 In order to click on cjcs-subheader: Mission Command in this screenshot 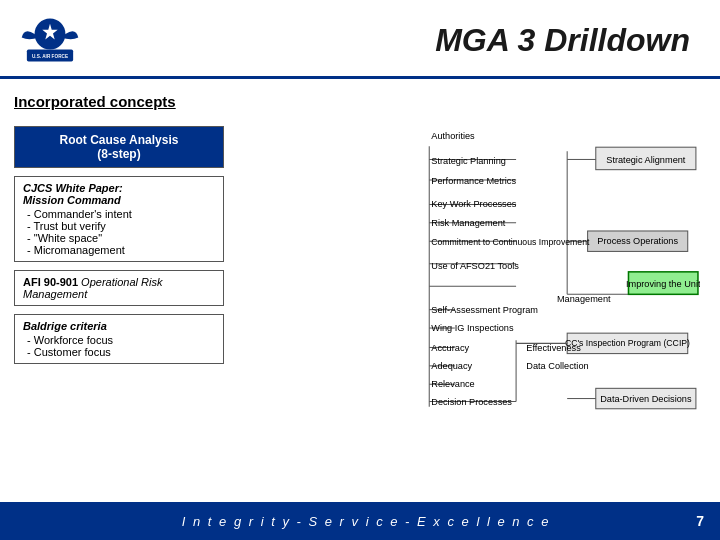, I will do `click(72, 200)`.